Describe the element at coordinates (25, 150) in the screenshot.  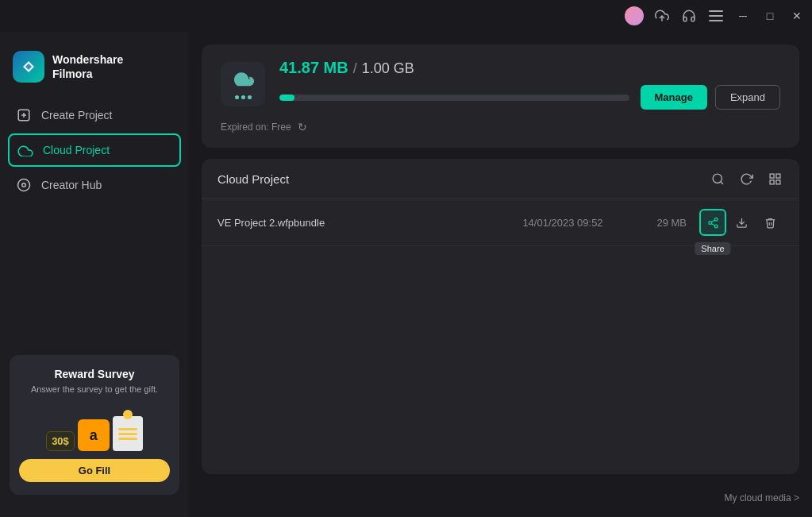
I see `cloud-project-icon` at that location.